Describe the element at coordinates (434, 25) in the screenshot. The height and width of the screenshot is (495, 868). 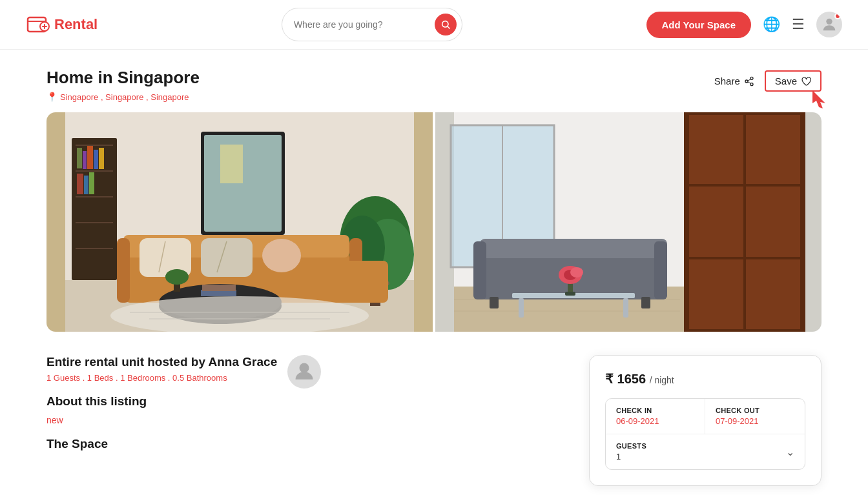
I see `header: Rental Add Your Space 🌐 ☰` at that location.